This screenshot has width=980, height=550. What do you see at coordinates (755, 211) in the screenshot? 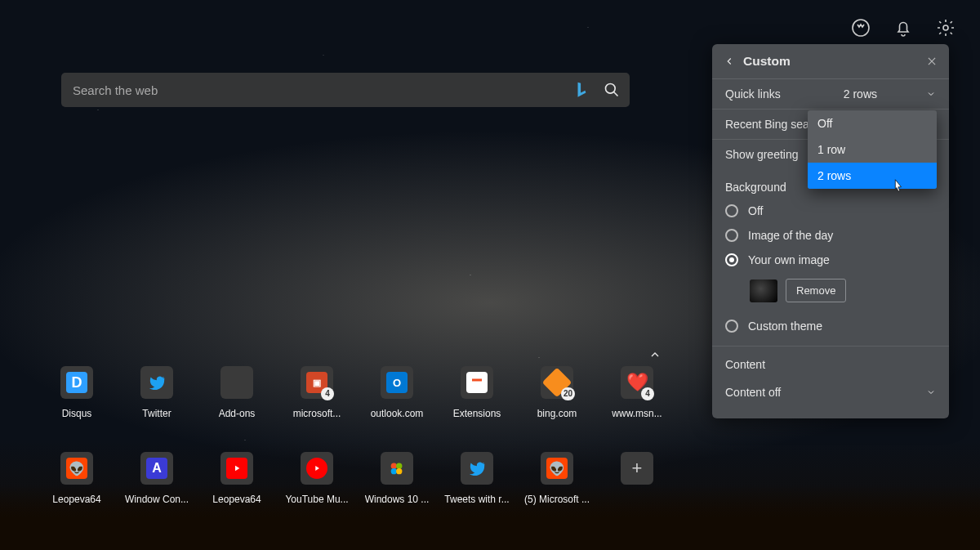
I see `bg-off-label: Off` at bounding box center [755, 211].